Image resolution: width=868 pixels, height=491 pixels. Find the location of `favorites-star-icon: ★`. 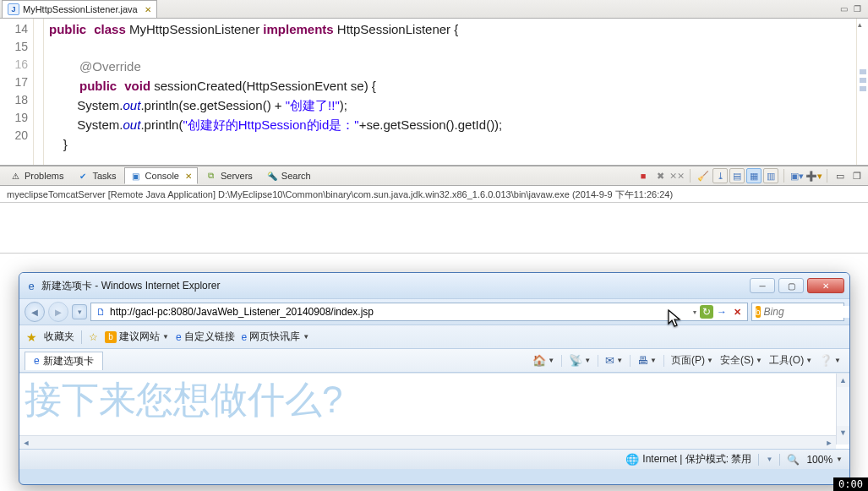

favorites-star-icon: ★ is located at coordinates (32, 337).